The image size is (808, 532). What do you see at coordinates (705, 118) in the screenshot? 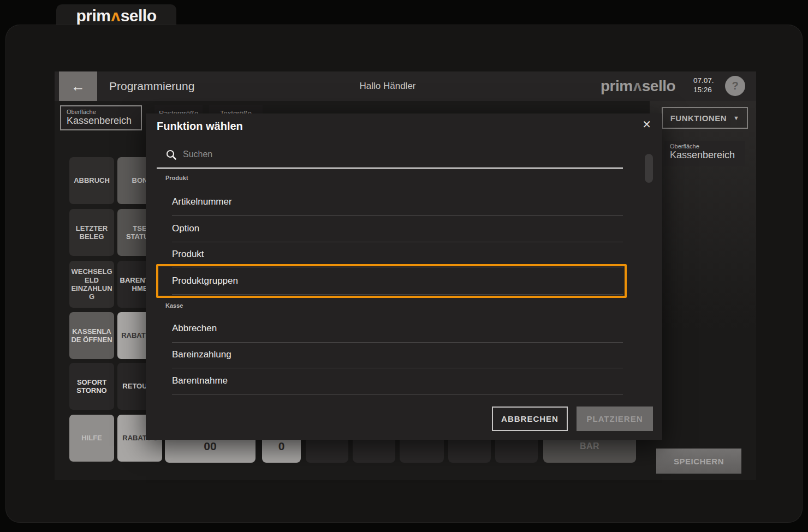
I see `functions-dropdown-button: FUNKTIONEN ▼` at bounding box center [705, 118].